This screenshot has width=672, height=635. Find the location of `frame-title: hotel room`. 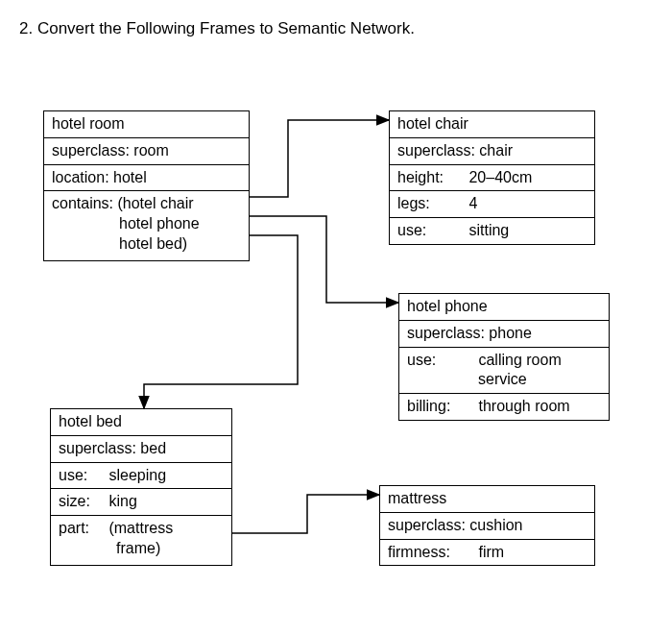

frame-title: hotel room is located at coordinates (146, 125).